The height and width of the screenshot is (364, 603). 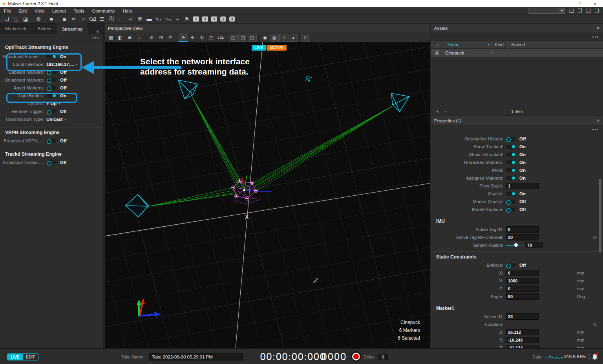 I want to click on save-as-icon: ◪, so click(x=26, y=19).